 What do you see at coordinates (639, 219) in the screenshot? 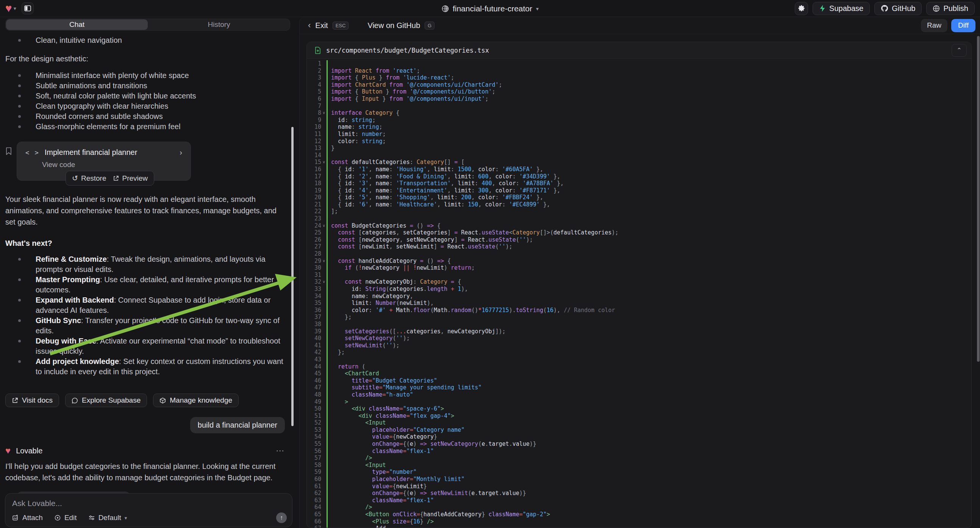
I see `code-line: 23` at bounding box center [639, 219].